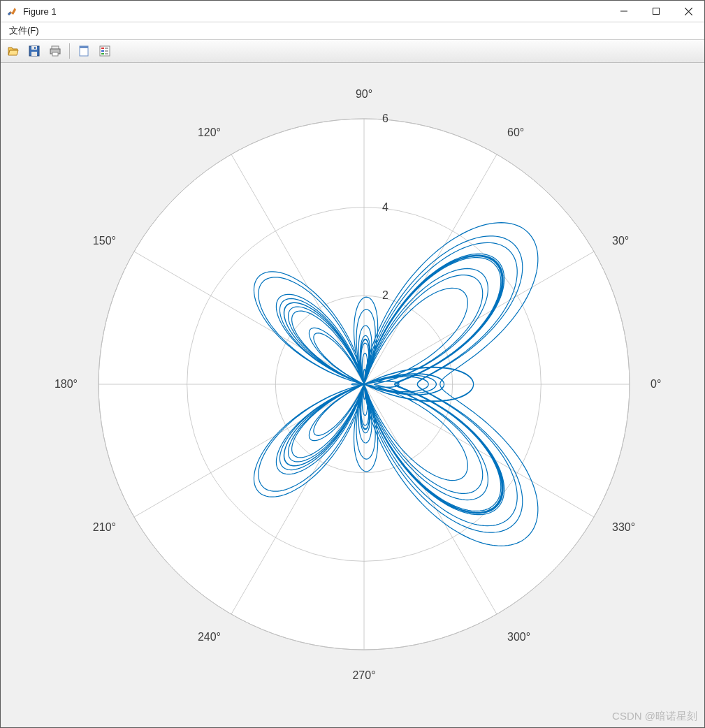 The image size is (705, 728). I want to click on angular-tick-label: 30°, so click(620, 240).